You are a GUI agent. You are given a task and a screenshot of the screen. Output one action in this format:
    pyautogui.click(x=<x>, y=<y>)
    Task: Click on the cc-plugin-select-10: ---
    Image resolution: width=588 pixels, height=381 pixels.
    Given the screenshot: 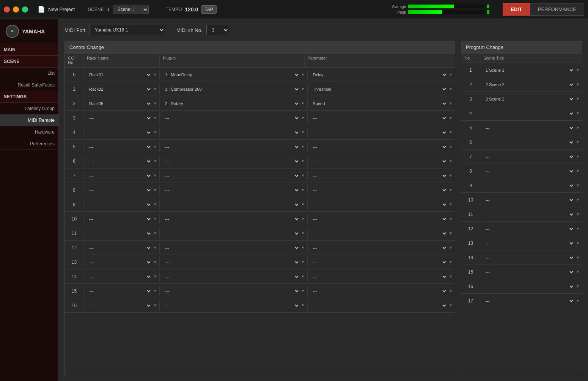 What is the action you would take?
    pyautogui.click(x=231, y=219)
    